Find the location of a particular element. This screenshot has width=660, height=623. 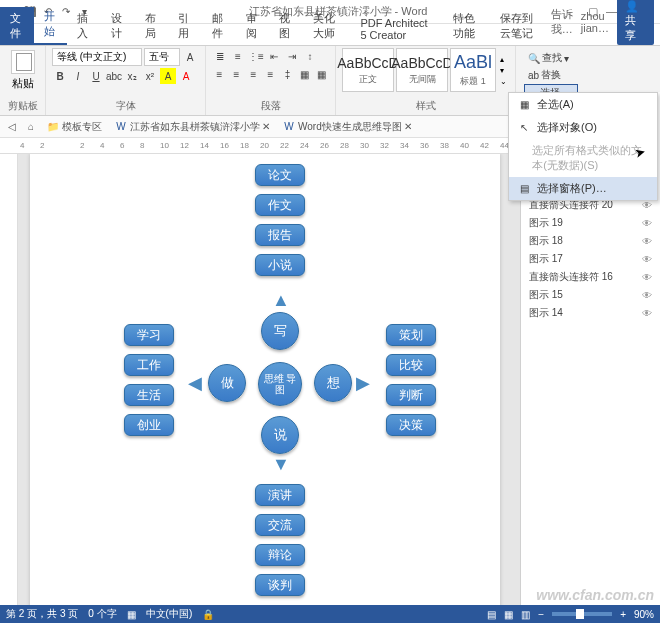

strike-icon: abc is located at coordinates (114, 76).